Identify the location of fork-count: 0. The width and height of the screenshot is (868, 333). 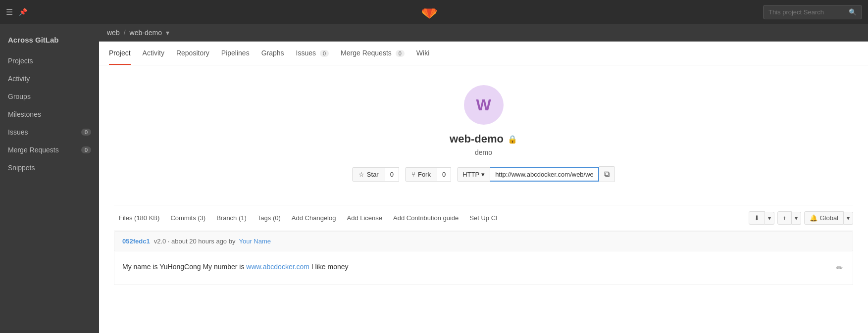
(444, 174).